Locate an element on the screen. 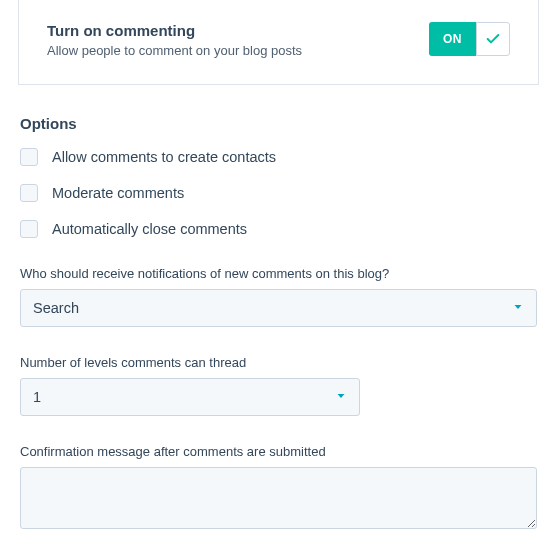 This screenshot has width=557, height=552. commenting-toggle: ON is located at coordinates (470, 39).